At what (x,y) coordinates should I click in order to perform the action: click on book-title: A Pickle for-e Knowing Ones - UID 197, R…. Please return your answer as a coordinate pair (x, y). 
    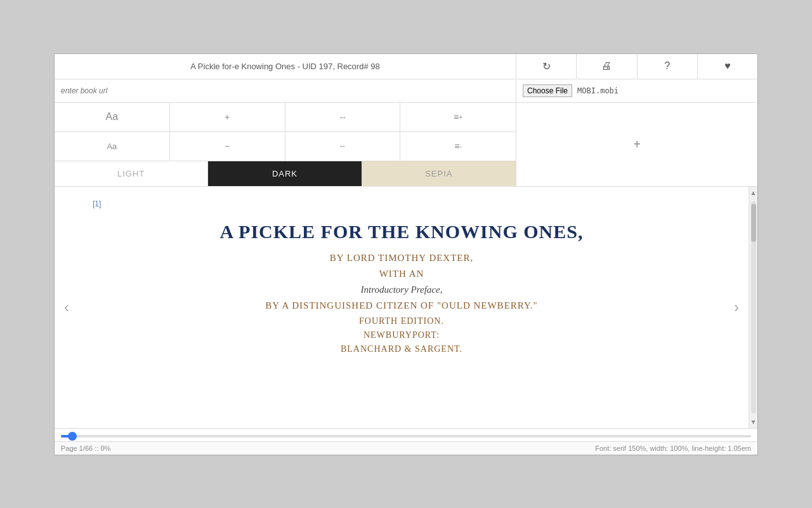
    Looking at the image, I should click on (285, 66).